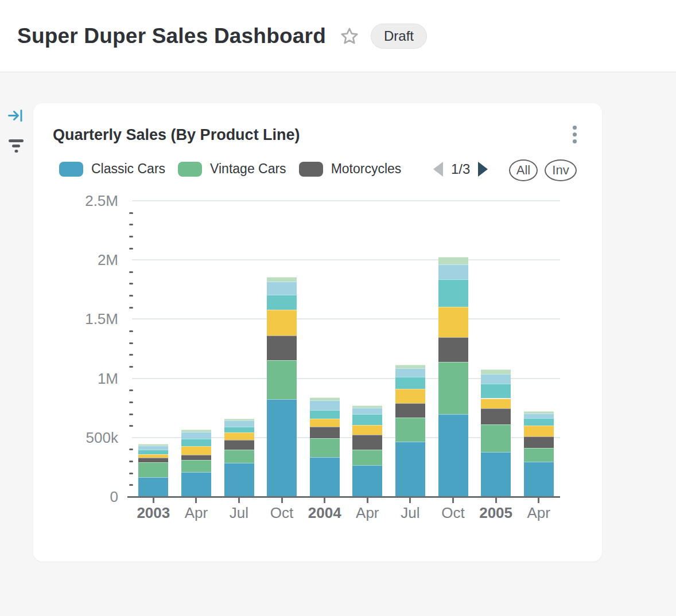 This screenshot has height=616, width=676. Describe the element at coordinates (578, 137) in the screenshot. I see `kebab-menu-icon` at that location.